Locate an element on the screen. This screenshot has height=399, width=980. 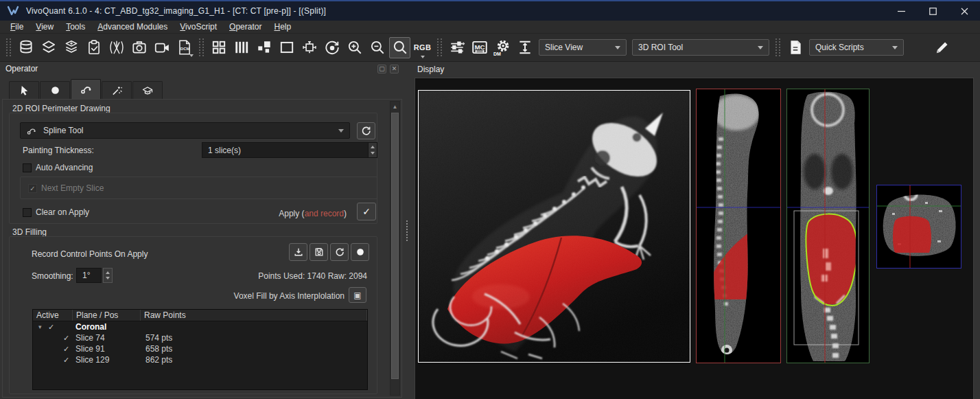
panel-close-button: ✕ is located at coordinates (394, 69).